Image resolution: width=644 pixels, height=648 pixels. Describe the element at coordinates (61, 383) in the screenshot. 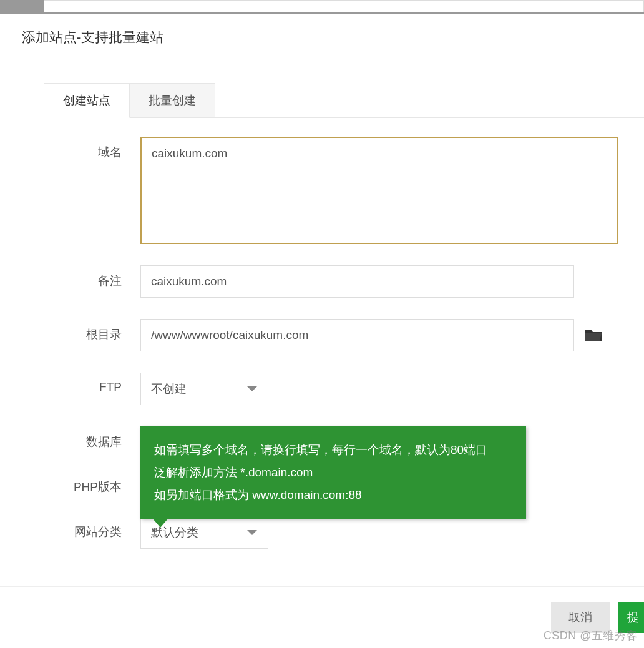

I see `label-ftp: FTP` at that location.